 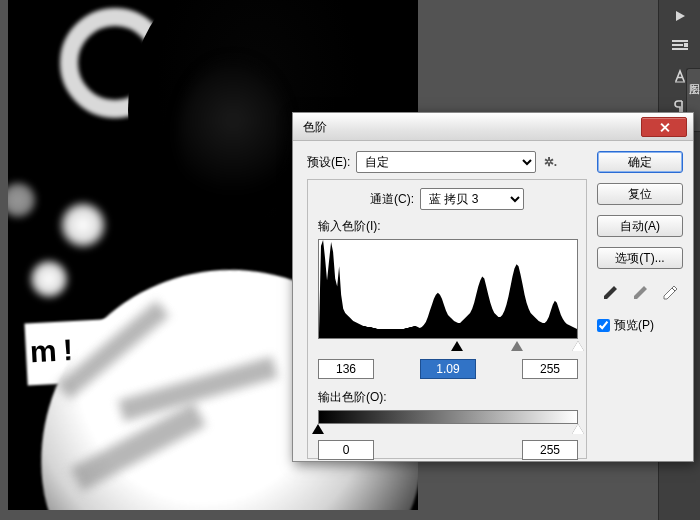 I want to click on options-button: 选项(T)..., so click(x=640, y=258).